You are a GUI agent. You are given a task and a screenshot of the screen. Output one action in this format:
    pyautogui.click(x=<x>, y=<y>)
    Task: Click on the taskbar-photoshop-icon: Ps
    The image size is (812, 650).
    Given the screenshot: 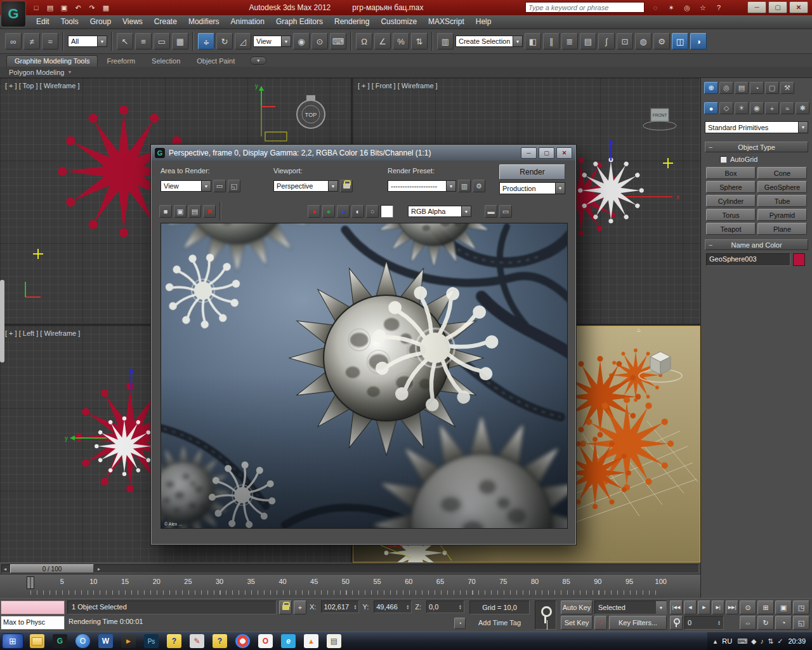 What is the action you would take?
    pyautogui.click(x=151, y=641)
    